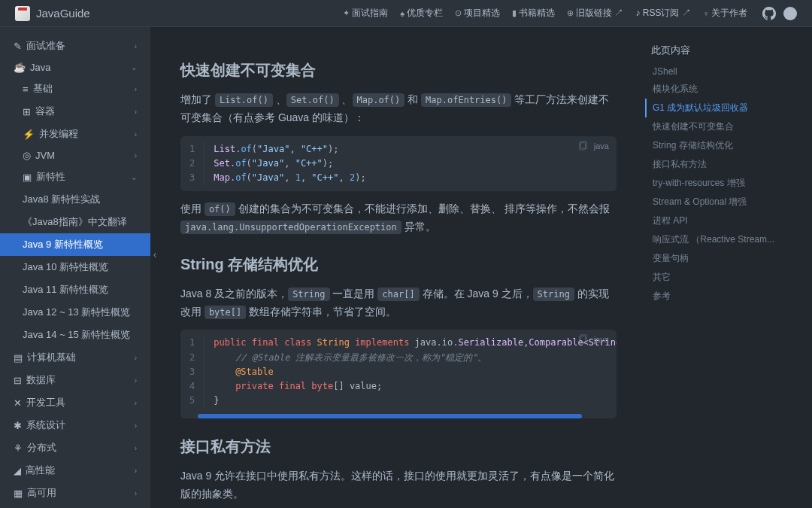  What do you see at coordinates (724, 259) in the screenshot?
I see `toc-item-10: 变量句柄` at bounding box center [724, 259].